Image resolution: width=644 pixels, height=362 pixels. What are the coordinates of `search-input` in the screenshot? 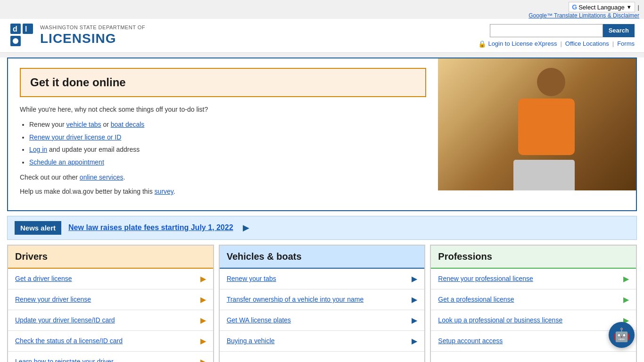 It's located at (546, 31).